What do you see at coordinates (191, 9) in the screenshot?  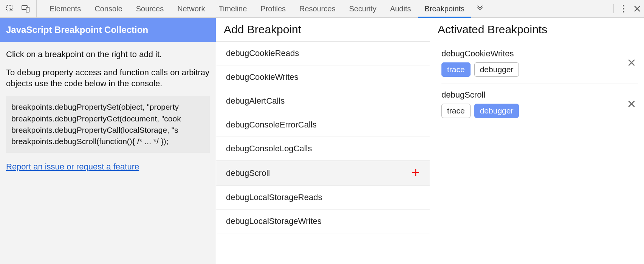 I see `tab-network: Network` at bounding box center [191, 9].